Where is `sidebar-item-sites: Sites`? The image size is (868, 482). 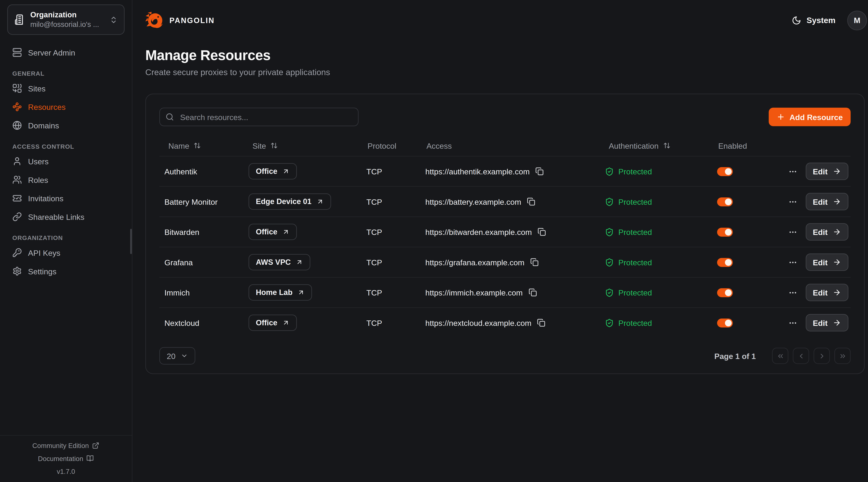 sidebar-item-sites: Sites is located at coordinates (66, 88).